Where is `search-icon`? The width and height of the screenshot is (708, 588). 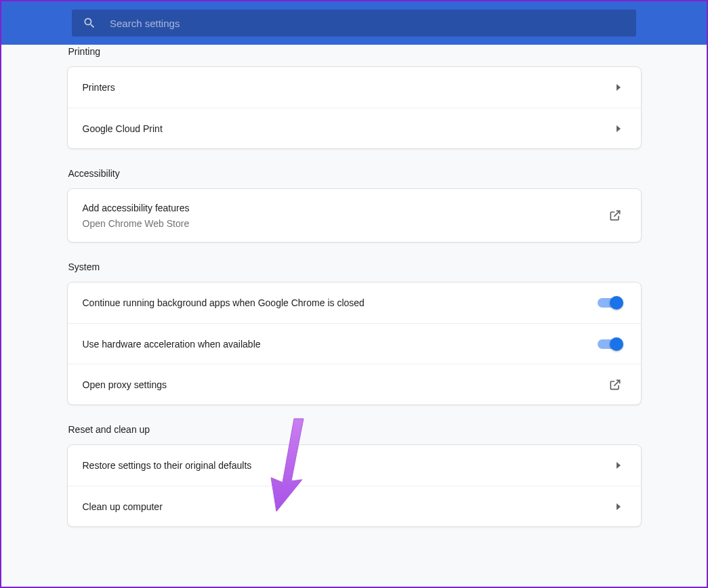
search-icon is located at coordinates (89, 23).